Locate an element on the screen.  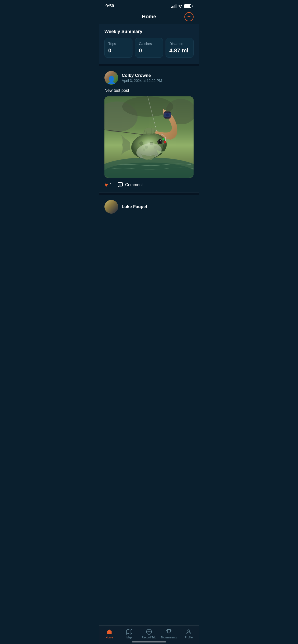
status-icons is located at coordinates (182, 6).